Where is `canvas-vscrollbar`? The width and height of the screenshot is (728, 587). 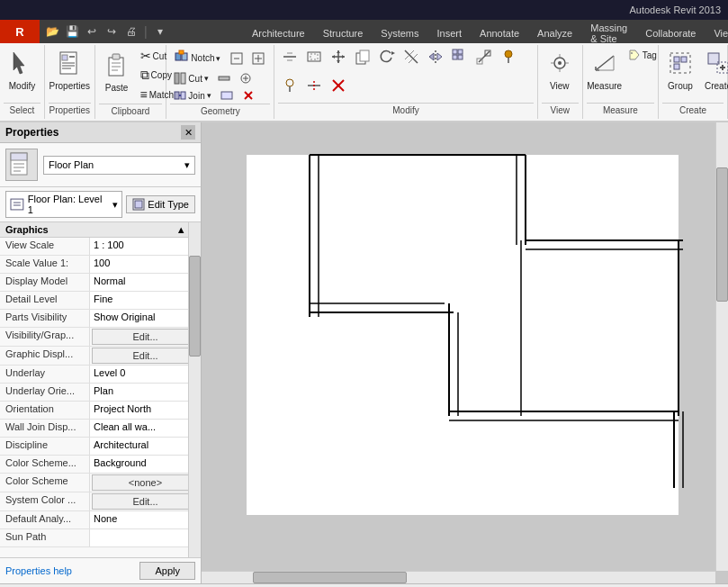
canvas-vscrollbar is located at coordinates (722, 347).